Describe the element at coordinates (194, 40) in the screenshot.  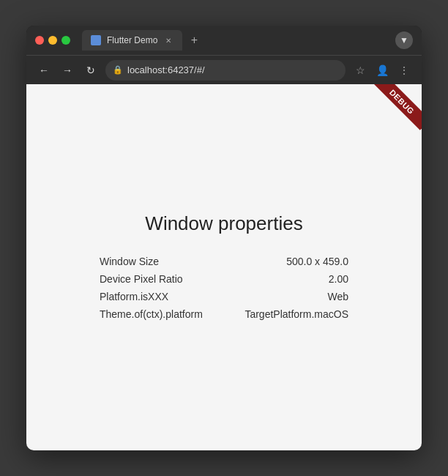
I see `add-tab-button: +` at that location.